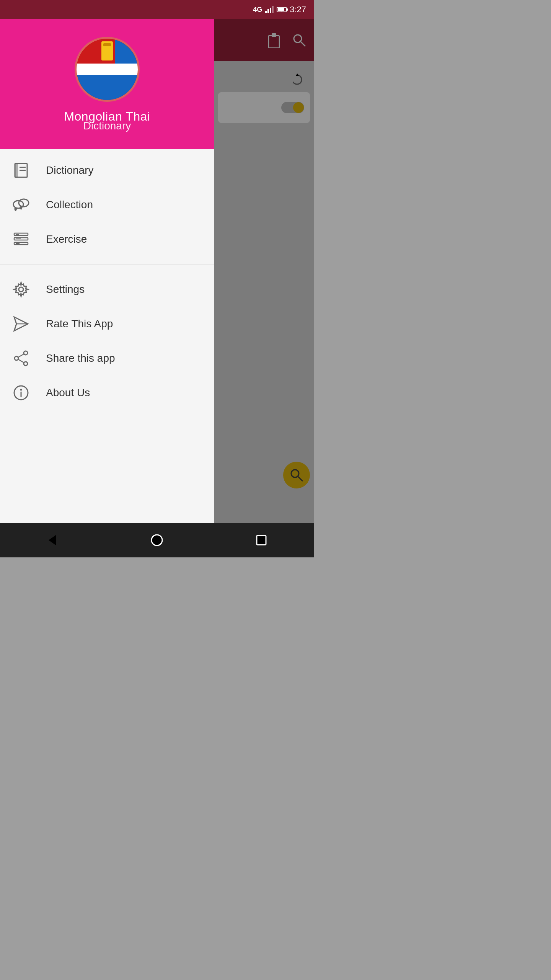  Describe the element at coordinates (21, 324) in the screenshot. I see `send-icon` at that location.